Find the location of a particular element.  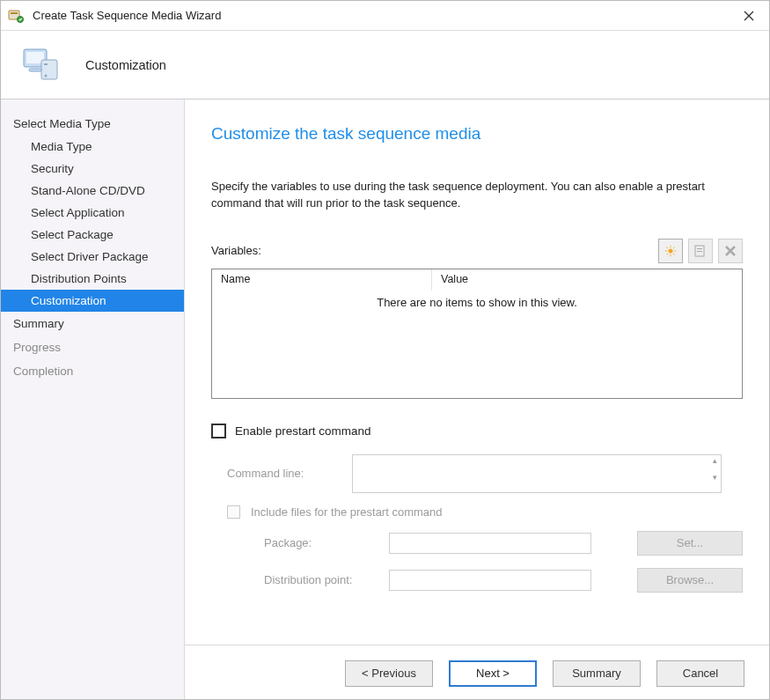

wizard-icon is located at coordinates (41, 65).